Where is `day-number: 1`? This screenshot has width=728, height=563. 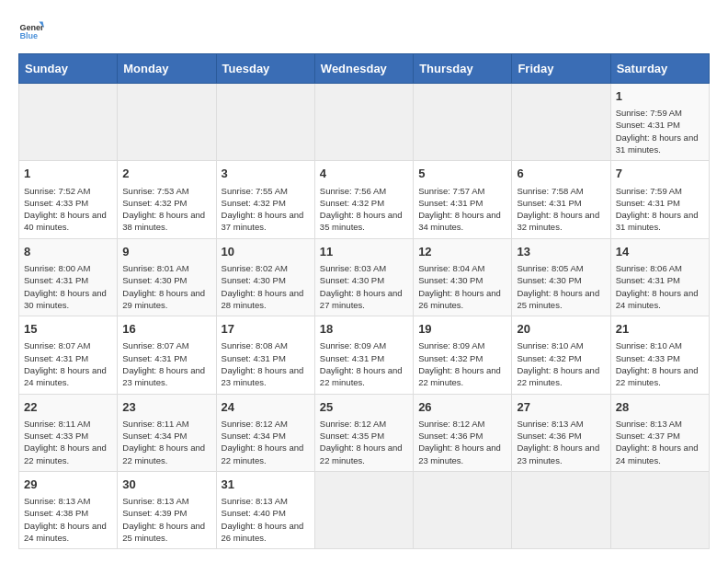
day-number: 1 is located at coordinates (660, 97).